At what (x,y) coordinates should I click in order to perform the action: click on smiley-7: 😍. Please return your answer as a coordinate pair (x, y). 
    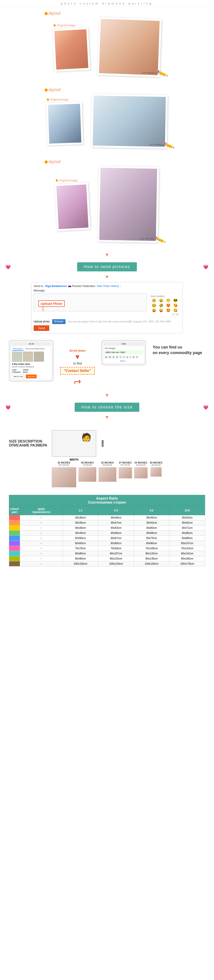
    Looking at the image, I should click on (168, 305).